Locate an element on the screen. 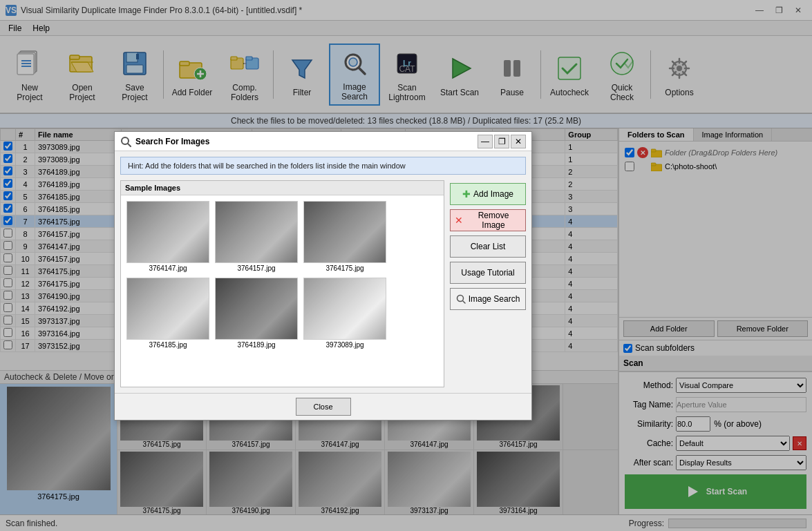 This screenshot has width=812, height=531. modal-thumb-label-6: 3973089.jpg is located at coordinates (344, 345).